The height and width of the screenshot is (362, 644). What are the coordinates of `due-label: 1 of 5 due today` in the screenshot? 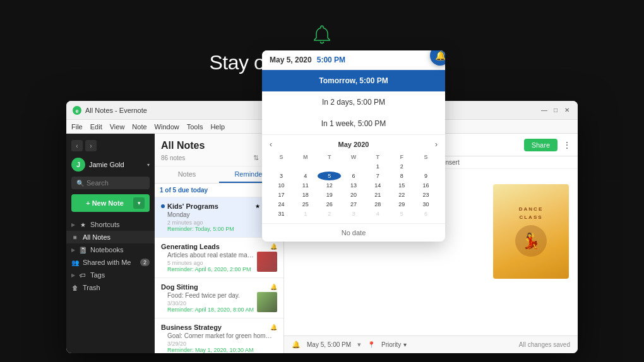 It's located at (184, 190).